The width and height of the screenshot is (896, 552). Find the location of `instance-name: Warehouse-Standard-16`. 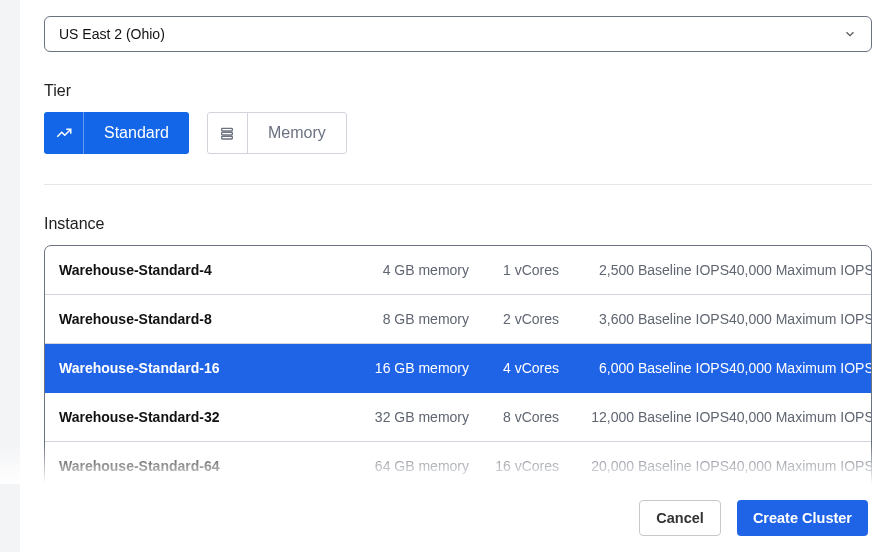

instance-name: Warehouse-Standard-16 is located at coordinates (199, 368).